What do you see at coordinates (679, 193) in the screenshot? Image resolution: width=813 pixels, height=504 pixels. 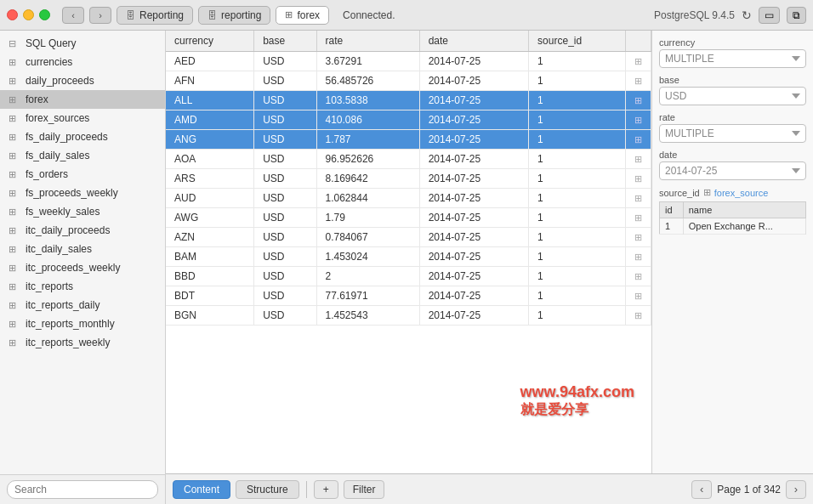 I see `source-id-label: source_id` at bounding box center [679, 193].